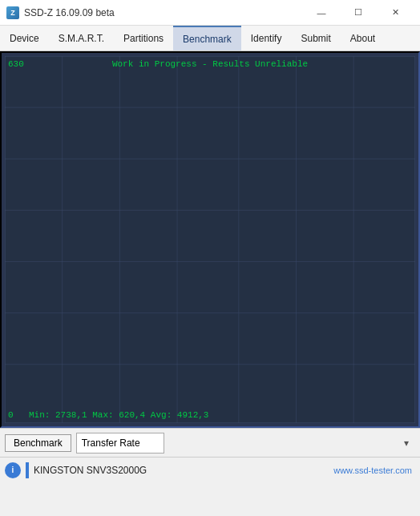 This screenshot has height=516, width=420. What do you see at coordinates (362, 38) in the screenshot?
I see `menu-item-about: About` at bounding box center [362, 38].